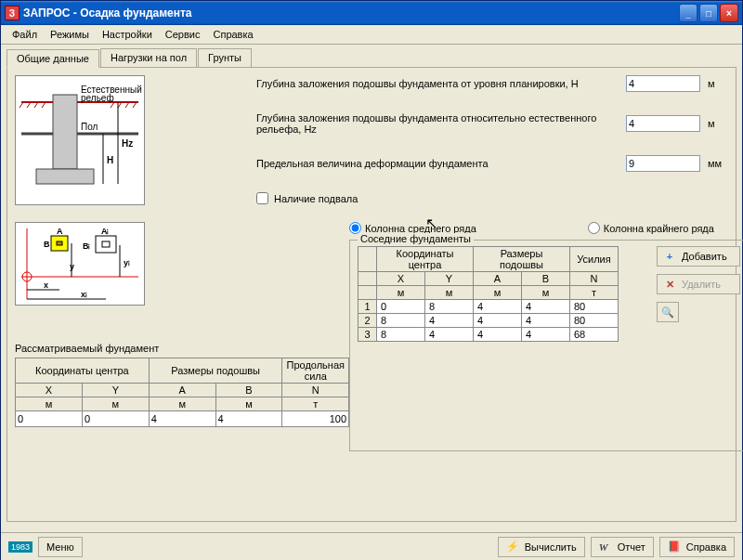 The height and width of the screenshot is (560, 743). Describe the element at coordinates (87, 246) in the screenshot. I see `svg-text: Bᵢ` at that location.